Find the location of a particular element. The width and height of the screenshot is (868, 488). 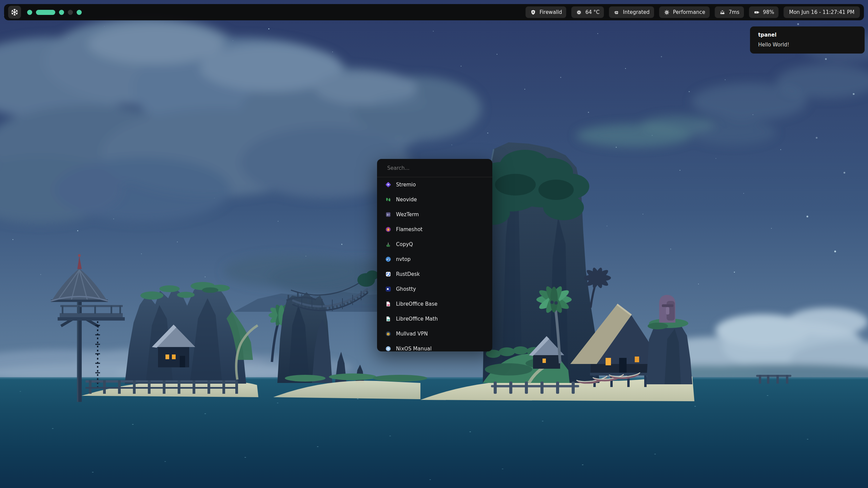

app-item-wezterm: $ WezTerm is located at coordinates (435, 215).